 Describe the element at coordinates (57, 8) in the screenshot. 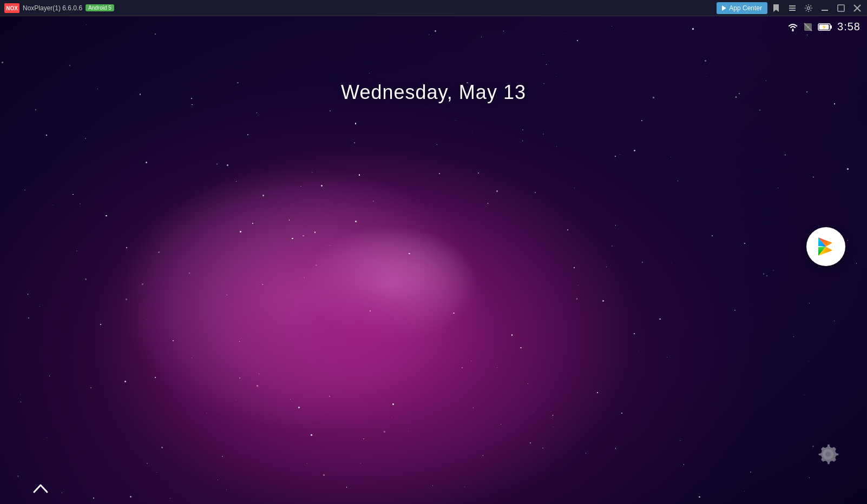

I see `titlebar-left: NOX NoxPlayer(1) 6.6.0.6 Android 5` at that location.